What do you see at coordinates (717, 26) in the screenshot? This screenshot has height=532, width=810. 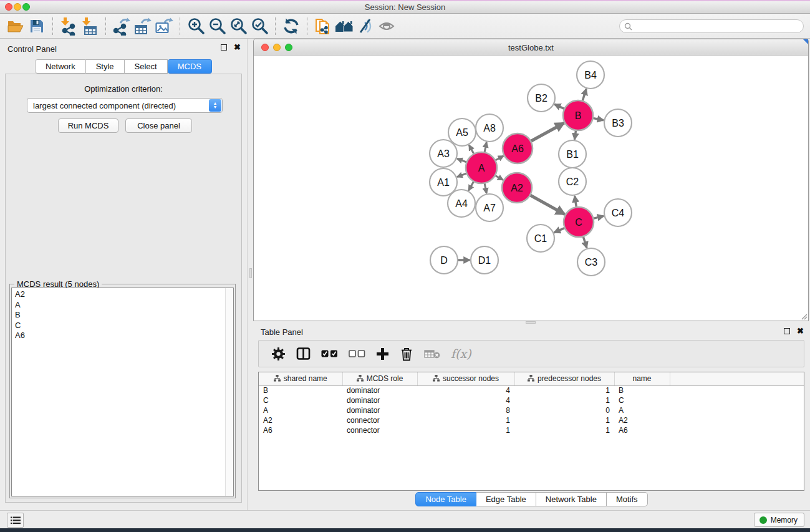 I see `search-input` at bounding box center [717, 26].